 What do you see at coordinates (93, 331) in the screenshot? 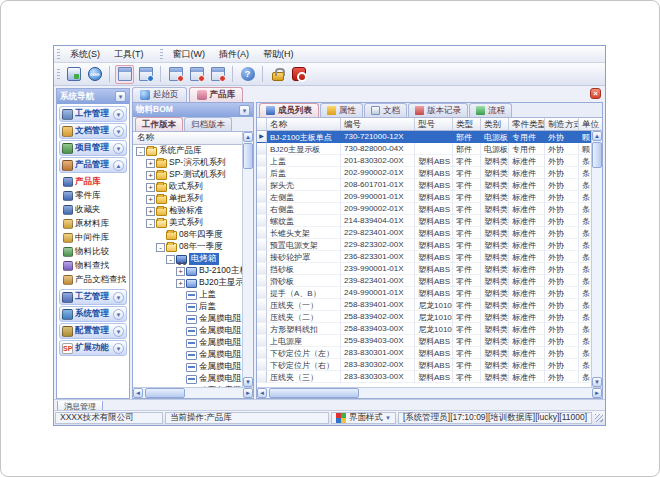
I see `sidebar-group-配置管理: 配置管理▼` at bounding box center [93, 331].